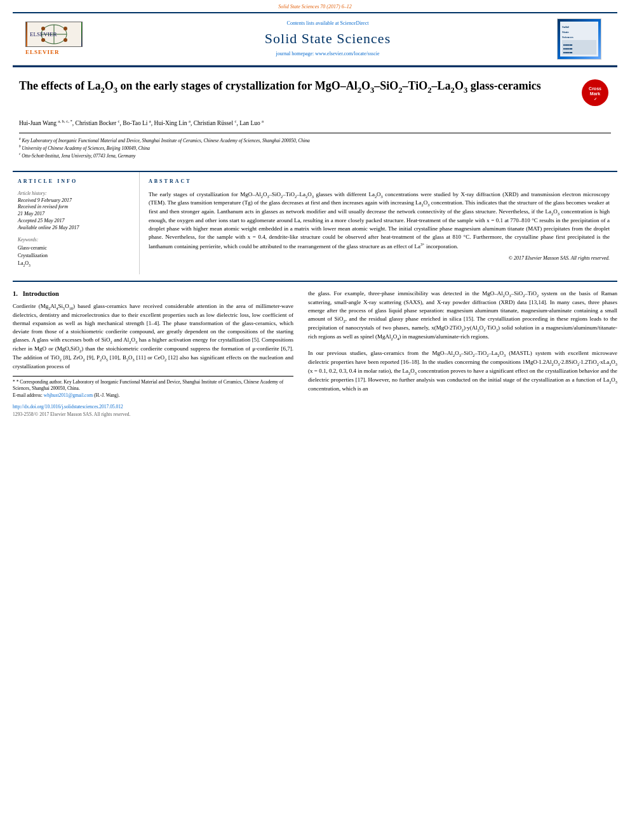 The height and width of the screenshot is (840, 630). Describe the element at coordinates (595, 93) in the screenshot. I see `crossmark-icon: Cross Mark ✓` at that location.